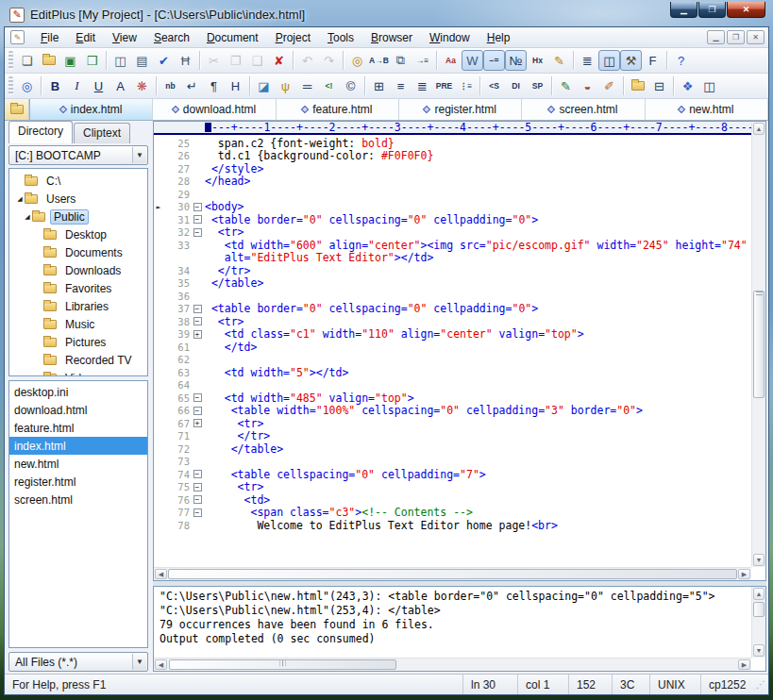  I want to click on tab-register.html: register.html, so click(461, 109).